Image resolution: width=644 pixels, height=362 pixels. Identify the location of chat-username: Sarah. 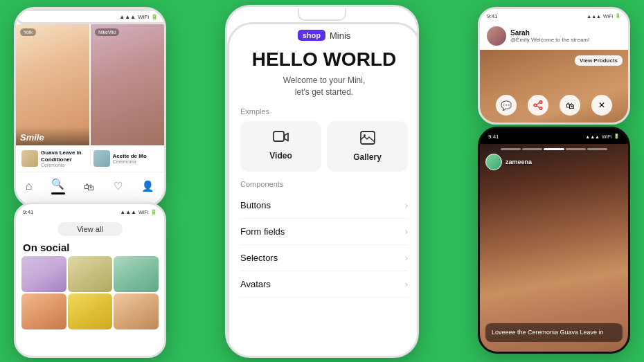
(550, 33).